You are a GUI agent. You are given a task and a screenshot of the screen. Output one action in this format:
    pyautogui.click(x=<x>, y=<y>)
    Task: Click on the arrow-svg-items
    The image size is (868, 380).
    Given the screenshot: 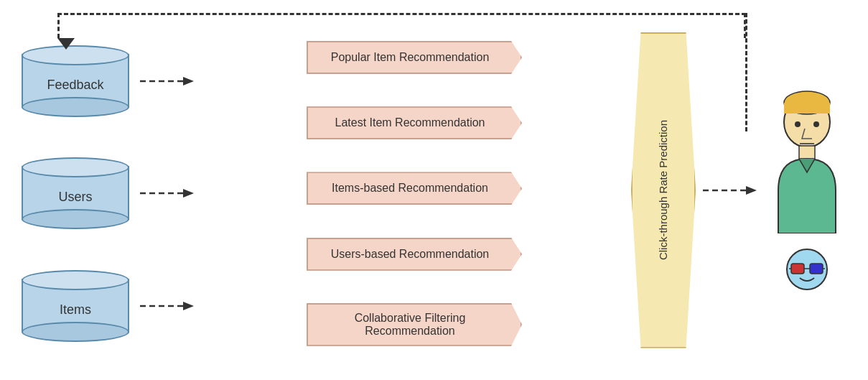 What is the action you would take?
    pyautogui.click(x=169, y=306)
    